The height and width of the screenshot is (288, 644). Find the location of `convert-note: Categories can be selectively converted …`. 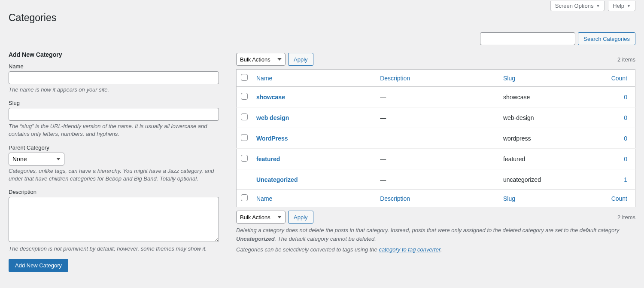

convert-note: Categories can be selectively converted … is located at coordinates (436, 250).